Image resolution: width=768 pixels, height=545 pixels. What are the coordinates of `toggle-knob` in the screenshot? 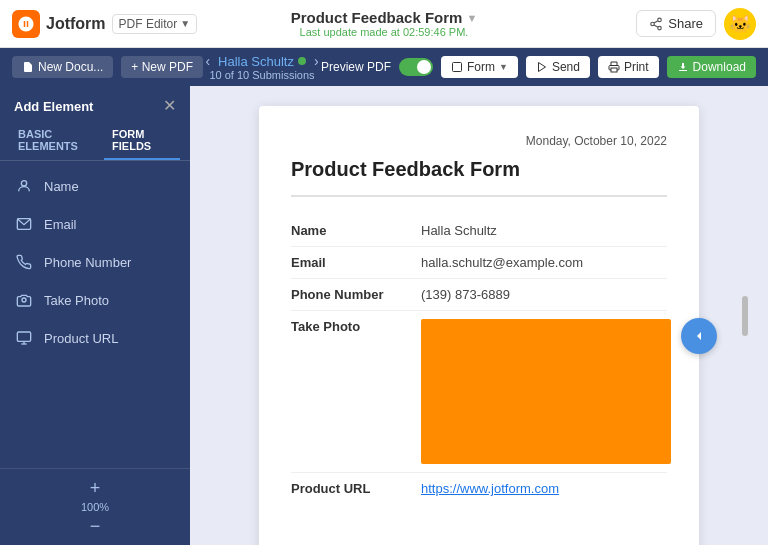 It's located at (424, 67).